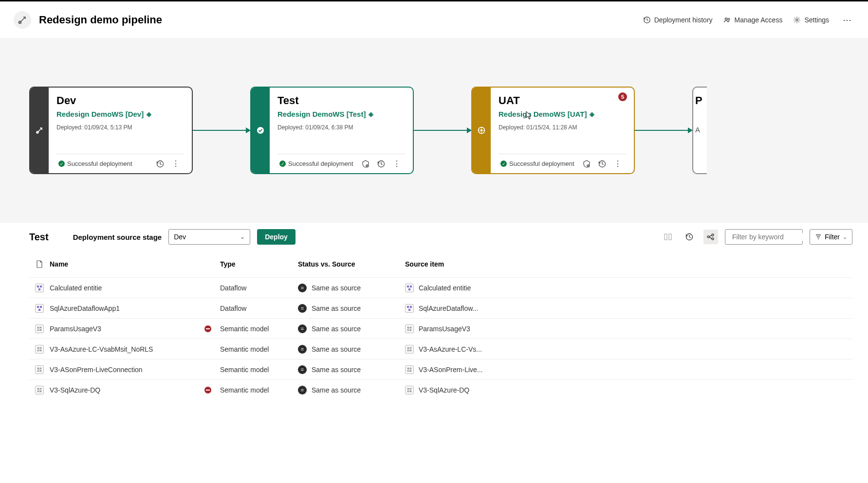 Image resolution: width=868 pixels, height=483 pixels. What do you see at coordinates (764, 237) in the screenshot?
I see `search-input` at bounding box center [764, 237].